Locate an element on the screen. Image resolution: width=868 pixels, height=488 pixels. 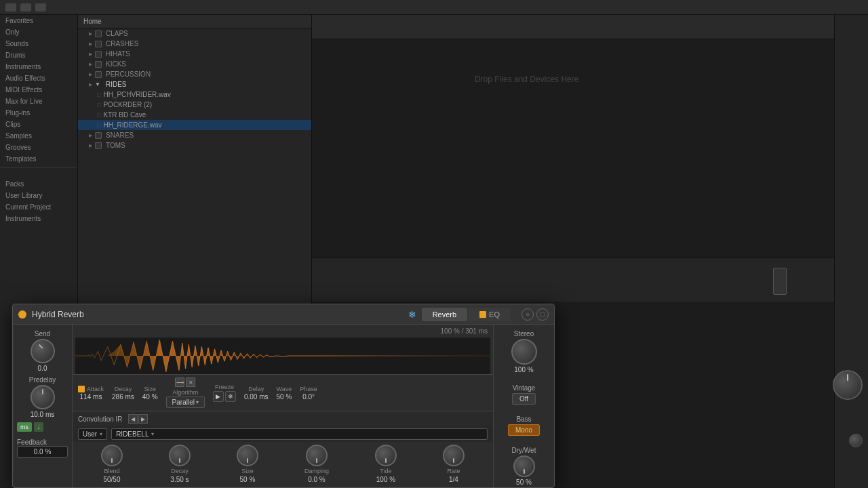
stereo-value: 100 % is located at coordinates (524, 370).